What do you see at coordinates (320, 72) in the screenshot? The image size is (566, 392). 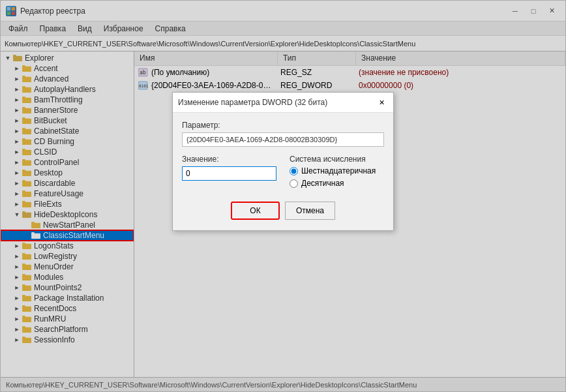 I see `reg-entry-type: REG_SZ` at bounding box center [320, 72].